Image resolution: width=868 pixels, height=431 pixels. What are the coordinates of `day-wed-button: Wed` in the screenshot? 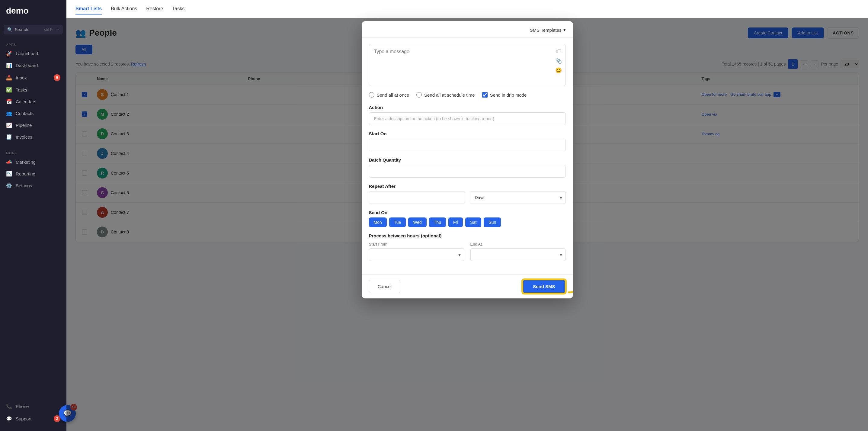 It's located at (417, 222).